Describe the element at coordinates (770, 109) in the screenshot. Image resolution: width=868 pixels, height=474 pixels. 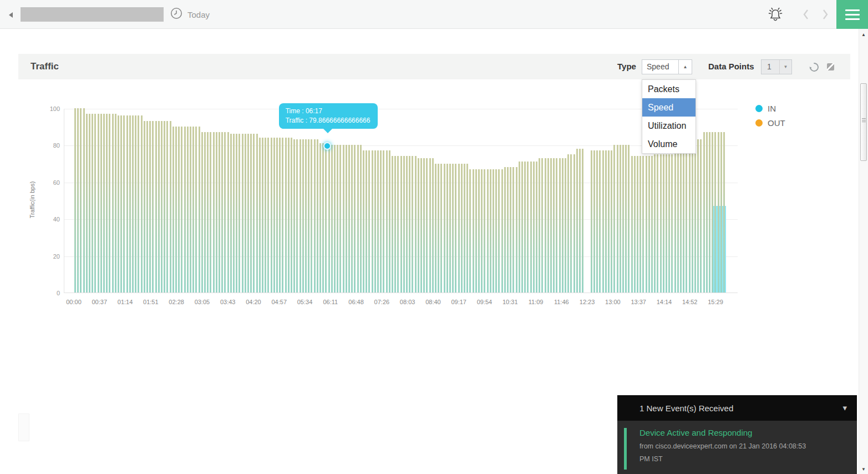
I see `legend-item-in: IN` at that location.